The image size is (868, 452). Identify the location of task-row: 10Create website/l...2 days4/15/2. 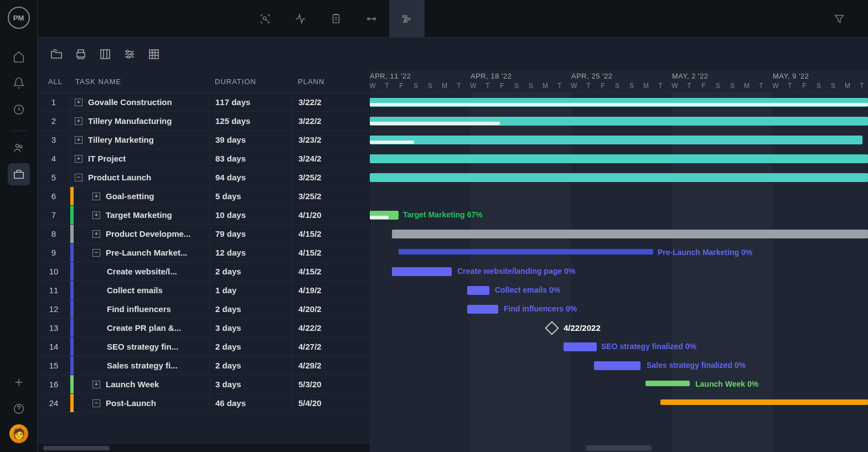
(204, 272).